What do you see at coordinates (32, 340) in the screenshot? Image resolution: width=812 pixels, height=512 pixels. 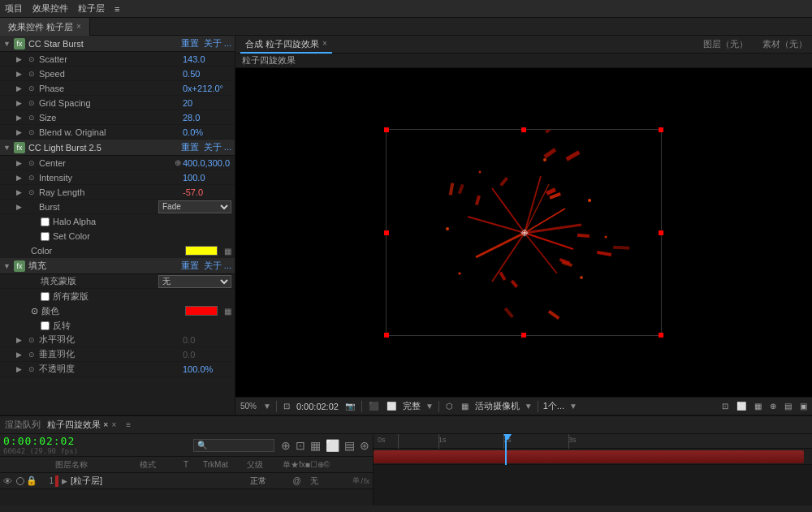 I see `prop-h-feather-stopwatch: ⊙` at bounding box center [32, 340].